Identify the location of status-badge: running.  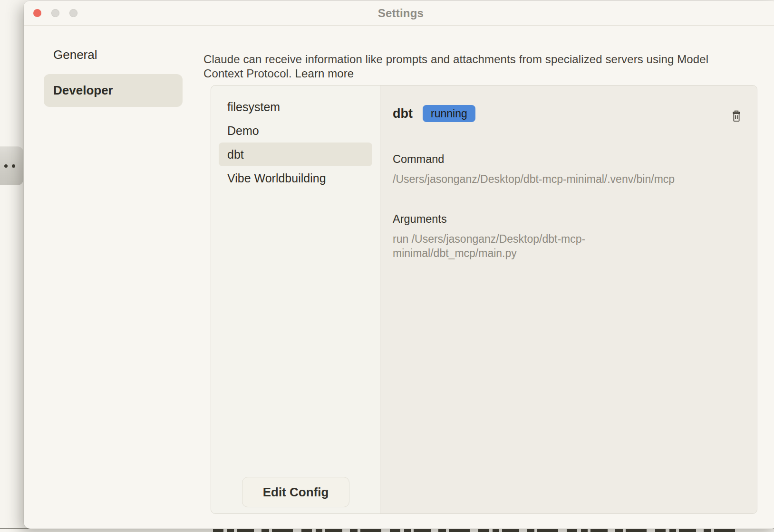
(449, 114).